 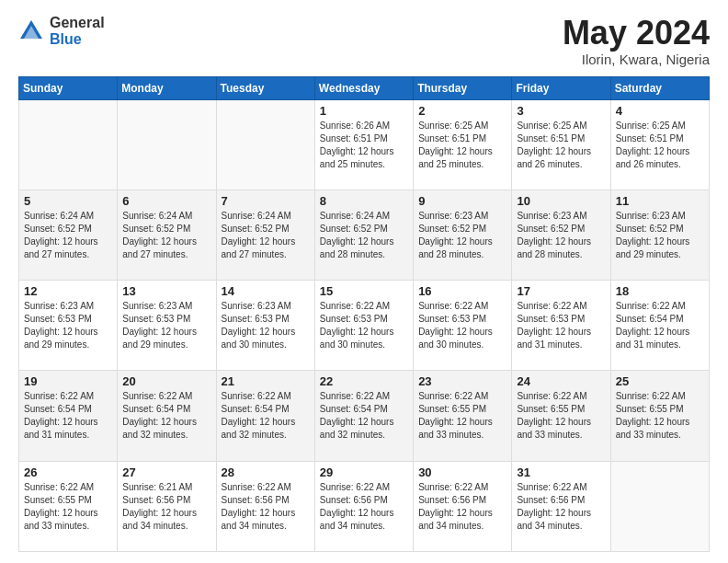 I want to click on calendar-cell: 31Sunrise: 6:22 AM Sunset: 6:56 PM Dayli…, so click(x=561, y=506).